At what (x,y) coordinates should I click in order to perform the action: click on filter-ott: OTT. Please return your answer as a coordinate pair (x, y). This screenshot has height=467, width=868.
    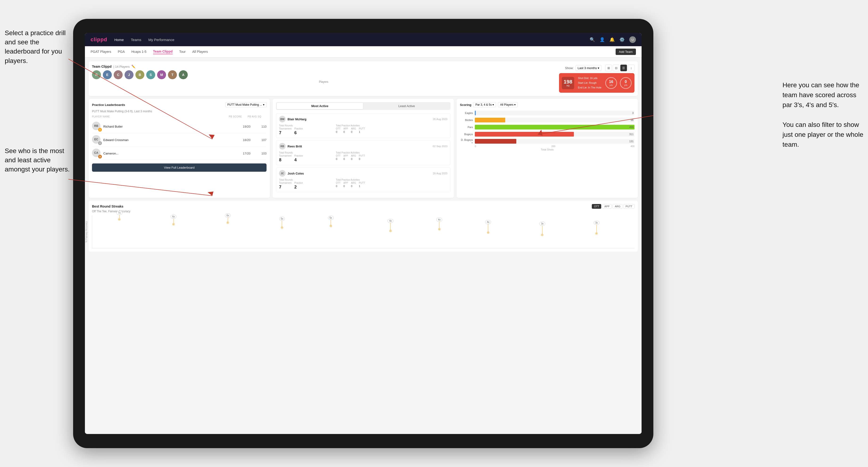
    Looking at the image, I should click on (596, 207).